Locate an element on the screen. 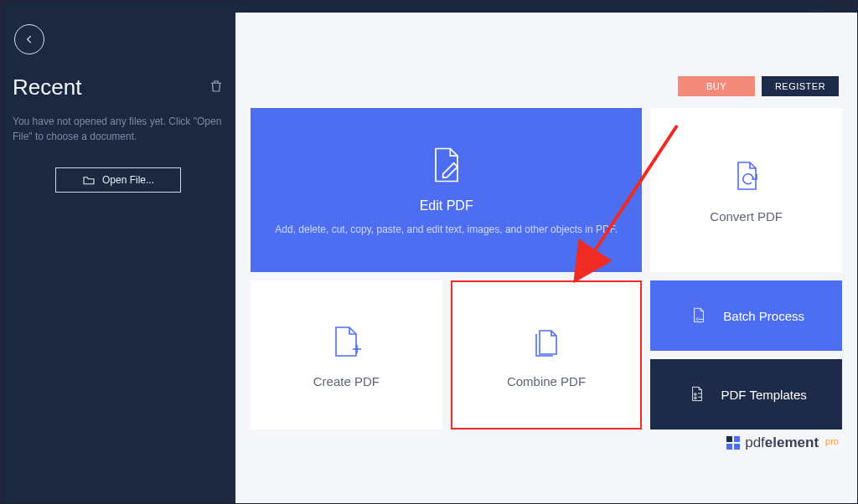 The width and height of the screenshot is (858, 504). window-title-bar: — □ × is located at coordinates (429, 7).